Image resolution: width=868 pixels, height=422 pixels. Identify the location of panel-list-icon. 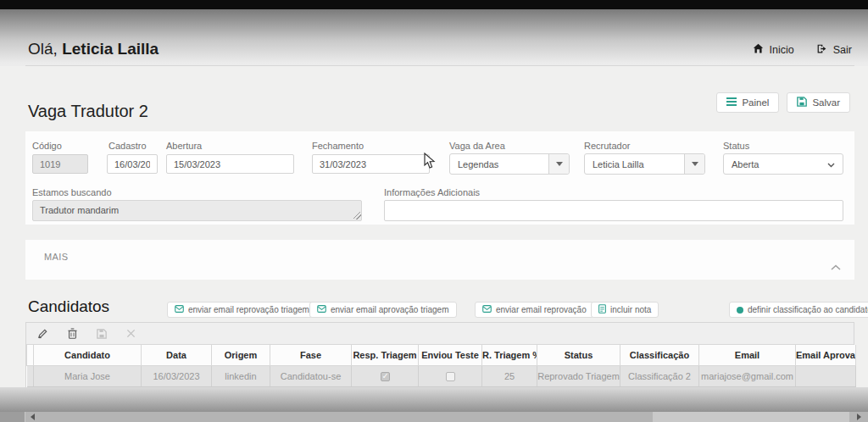
(732, 103).